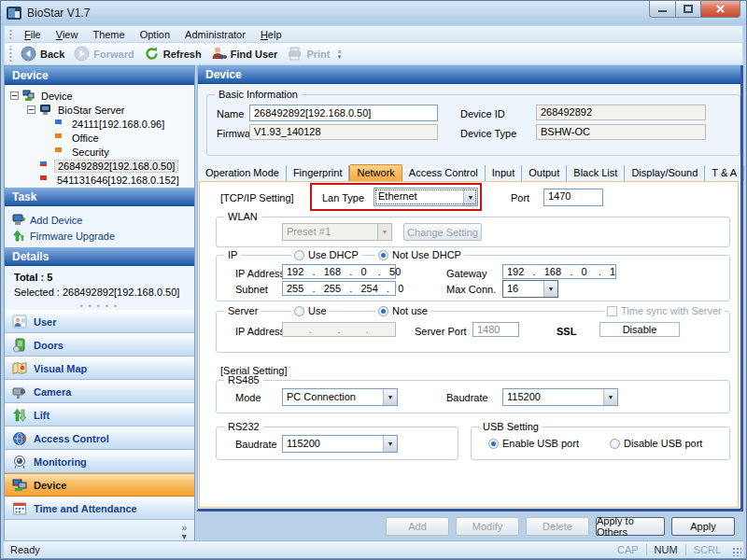 Image resolution: width=747 pixels, height=560 pixels. Describe the element at coordinates (99, 123) in the screenshot. I see `tree-item-24111: 24111[192.168.0.96]` at that location.